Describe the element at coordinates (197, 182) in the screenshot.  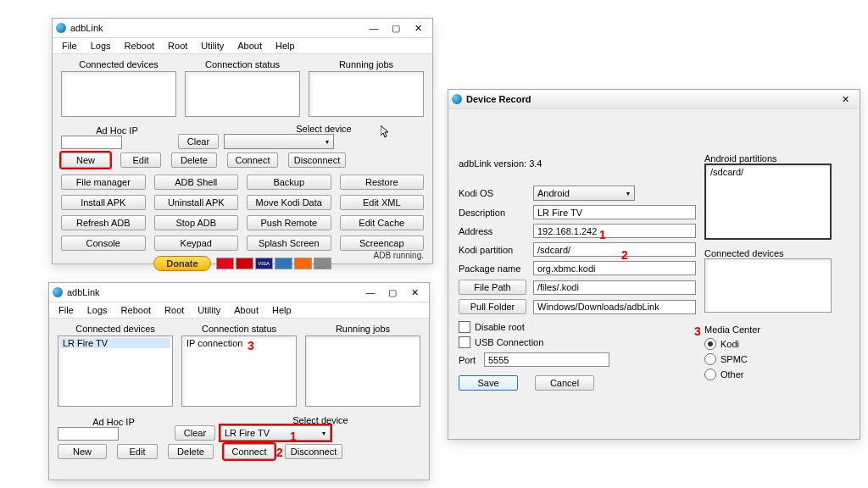
I see `adb-shell-button: ADB Shell` at that location.